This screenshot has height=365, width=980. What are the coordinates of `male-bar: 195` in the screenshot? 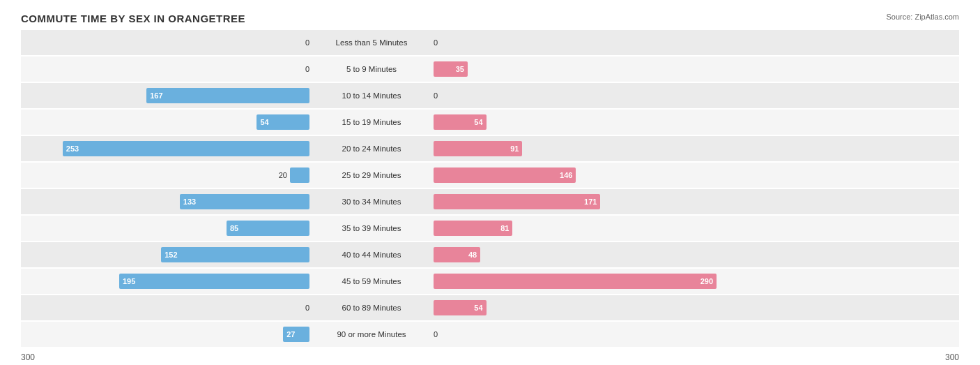 It's located at (215, 281).